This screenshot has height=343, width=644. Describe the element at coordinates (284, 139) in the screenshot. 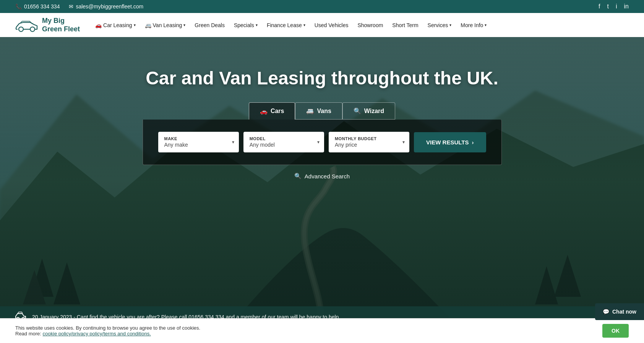

I see `model-label: MODEL` at that location.